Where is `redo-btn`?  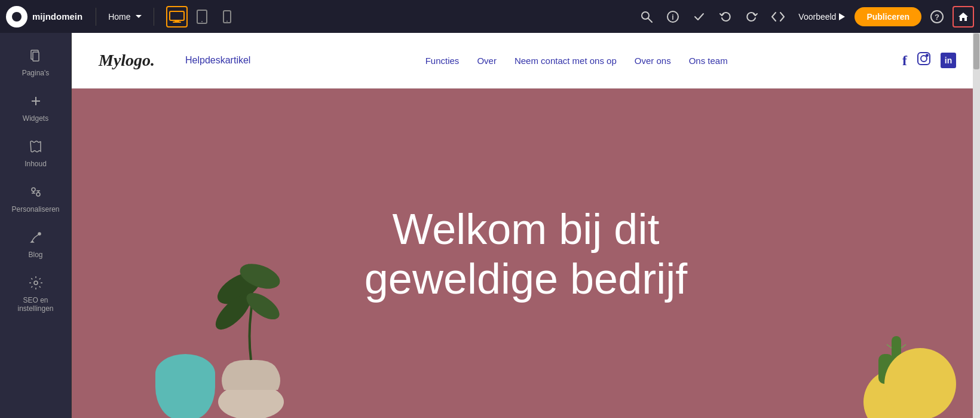
redo-btn is located at coordinates (752, 17).